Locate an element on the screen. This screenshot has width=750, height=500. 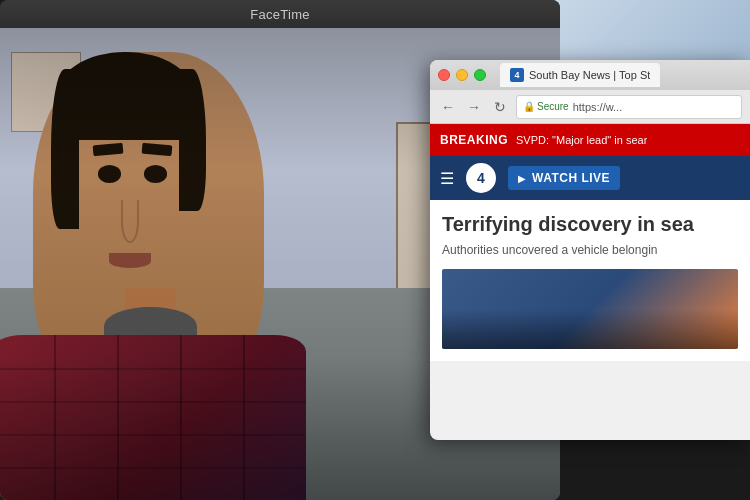
back-button: ← is located at coordinates (448, 107).